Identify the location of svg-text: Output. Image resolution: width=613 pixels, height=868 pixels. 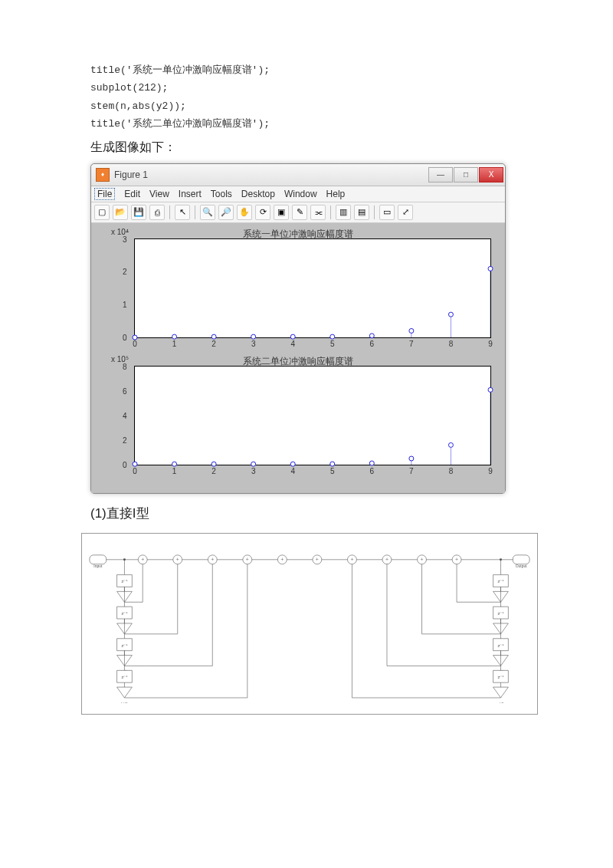
(521, 566).